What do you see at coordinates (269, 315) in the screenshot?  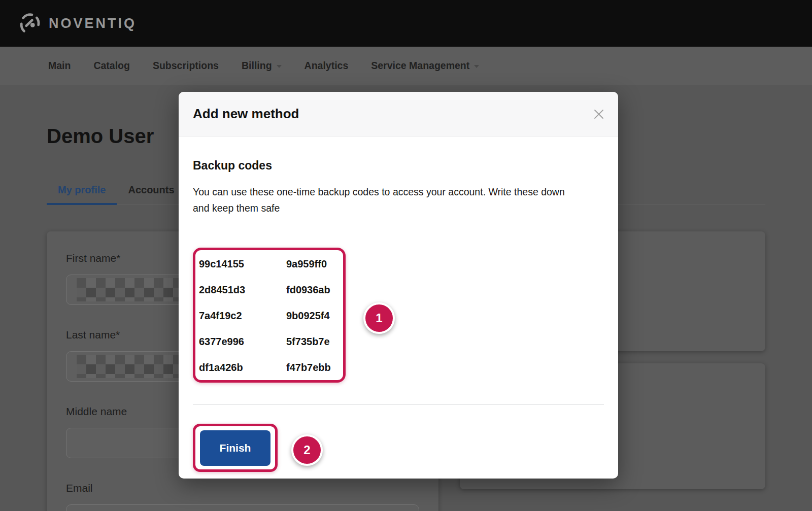 I see `backup-codes-annotation-box: 99c14155 9a959ff0 2d8451d3 fd0936ab 7a4f…` at bounding box center [269, 315].